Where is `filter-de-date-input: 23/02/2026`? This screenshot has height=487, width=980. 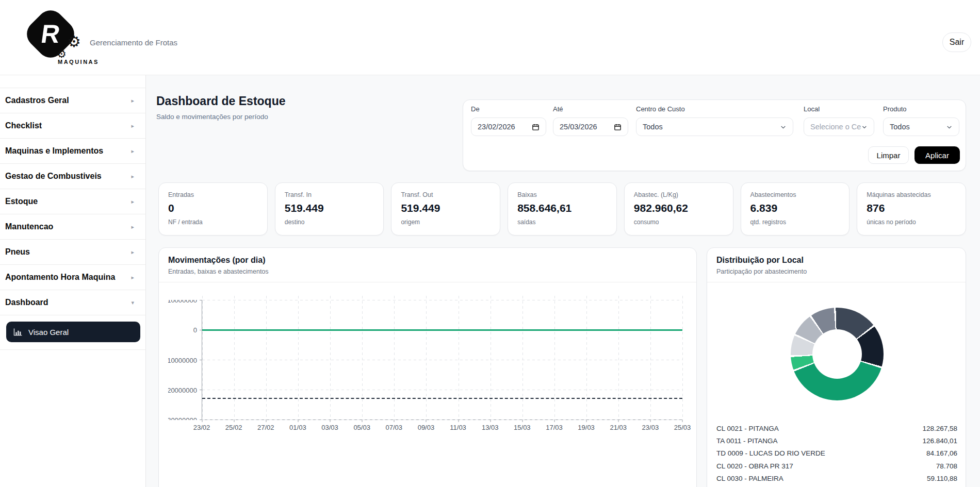
filter-de-date-input: 23/02/2026 is located at coordinates (509, 127).